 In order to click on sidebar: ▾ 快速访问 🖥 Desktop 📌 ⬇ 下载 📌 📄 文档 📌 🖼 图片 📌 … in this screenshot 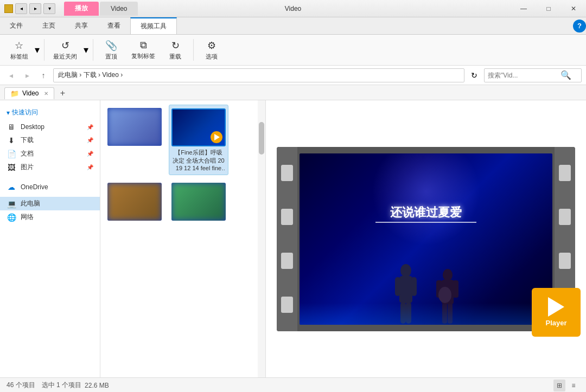, I will do `click(50, 239)`.